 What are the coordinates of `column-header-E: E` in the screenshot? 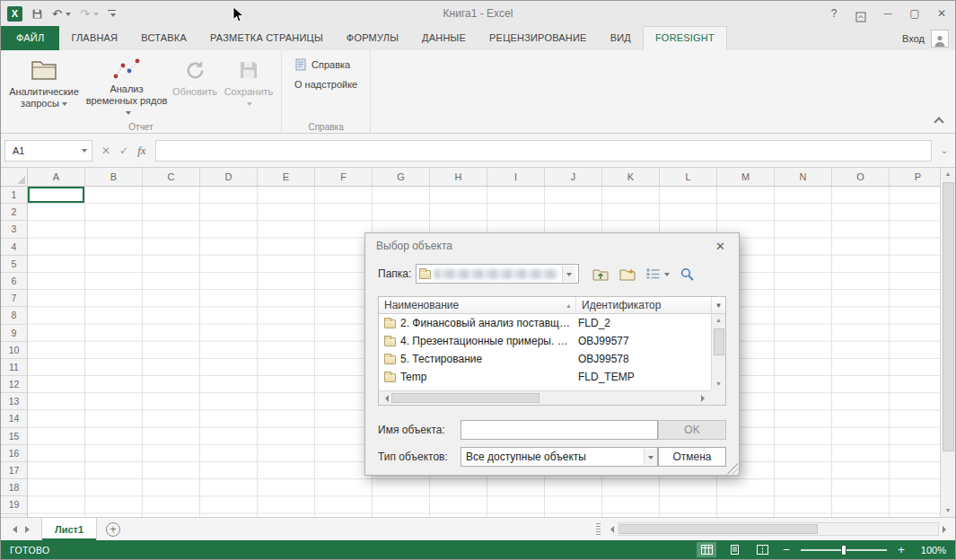 It's located at (286, 177).